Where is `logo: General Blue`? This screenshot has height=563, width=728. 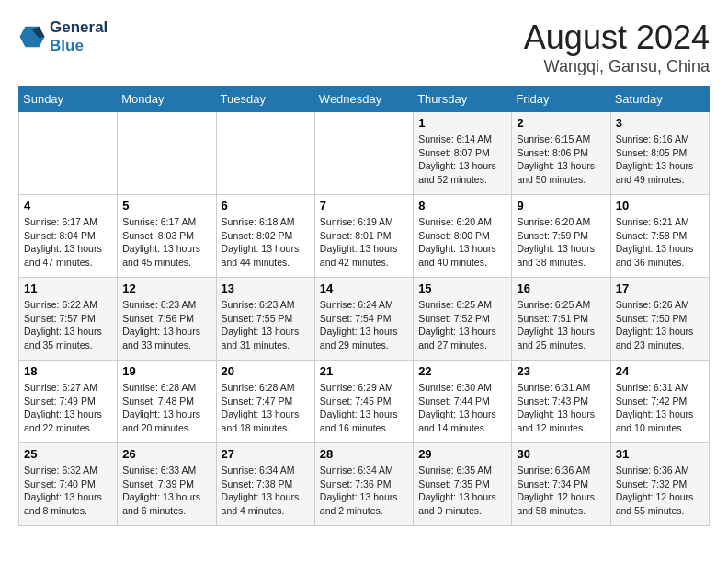 logo: General Blue is located at coordinates (63, 37).